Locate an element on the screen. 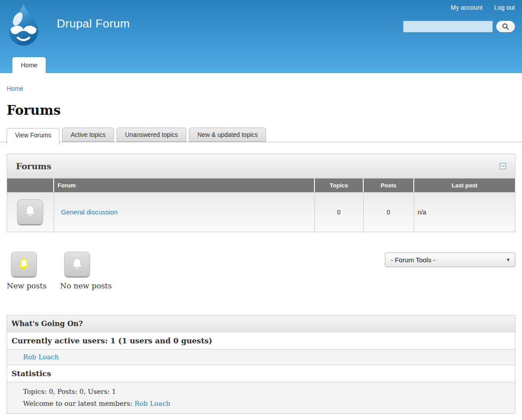  latest-member-link: Rob Loach is located at coordinates (153, 404).